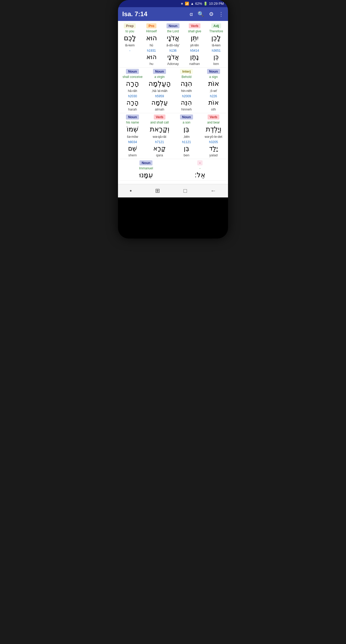 The image size is (346, 644). Describe the element at coordinates (173, 26) in the screenshot. I see `pos-noun-1: Noun` at that location.